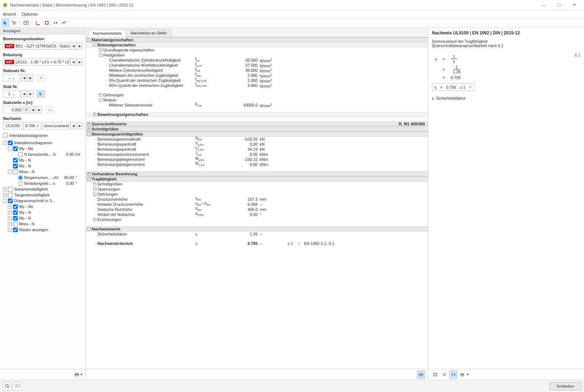 The height and width of the screenshot is (392, 584). Describe the element at coordinates (14, 23) in the screenshot. I see `tool-pointer-icon` at that location.